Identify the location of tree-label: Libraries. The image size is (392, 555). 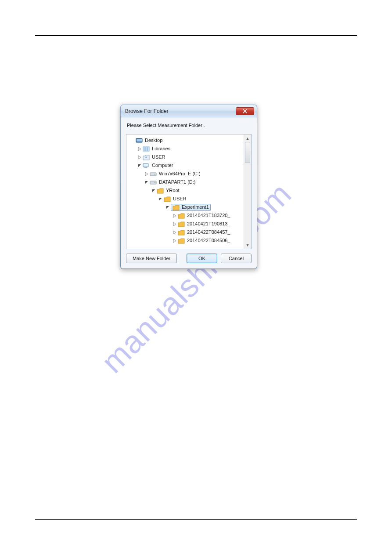
(161, 149).